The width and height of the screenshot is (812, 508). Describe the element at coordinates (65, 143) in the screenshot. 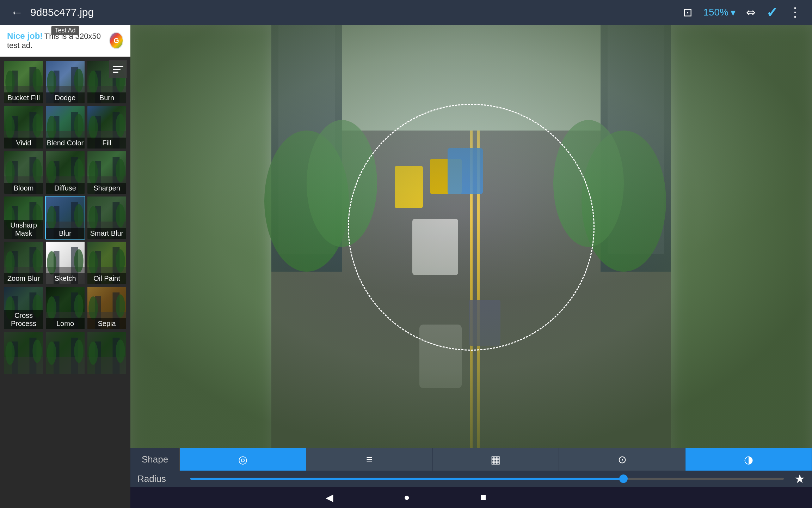

I see `filter-label-blend-color: Blend Color` at that location.